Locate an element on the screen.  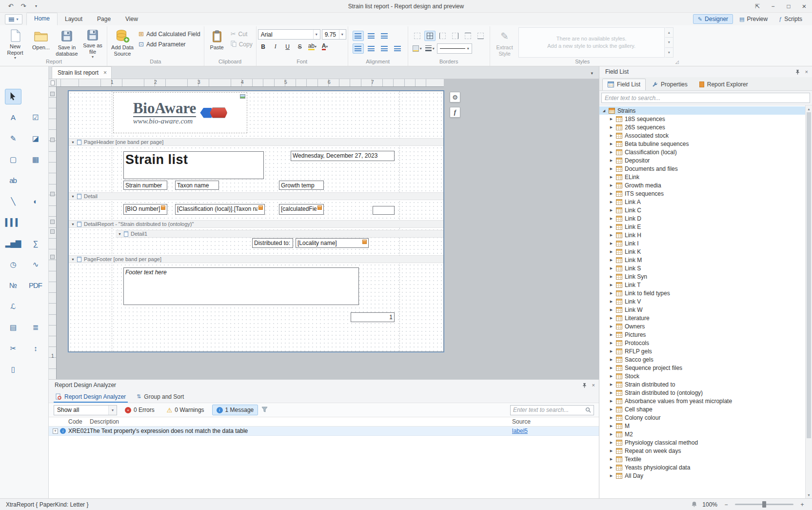
analyzer-search-input is located at coordinates (549, 410).